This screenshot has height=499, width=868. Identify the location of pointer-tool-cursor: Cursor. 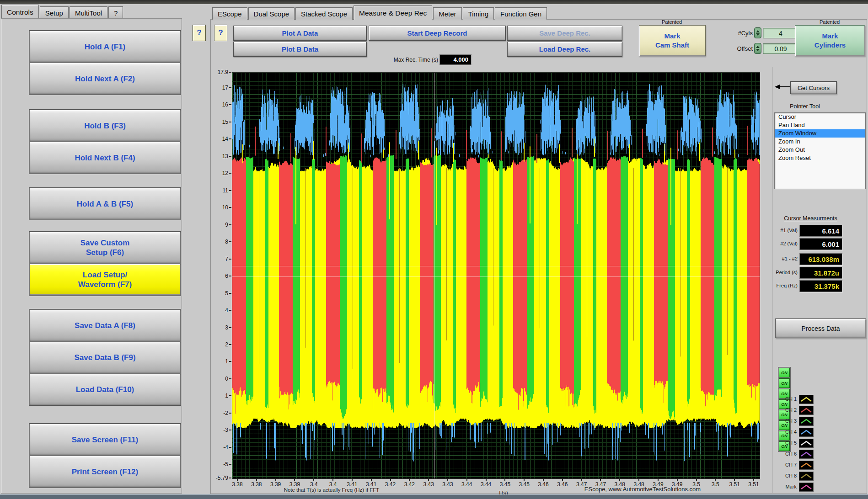
(820, 117).